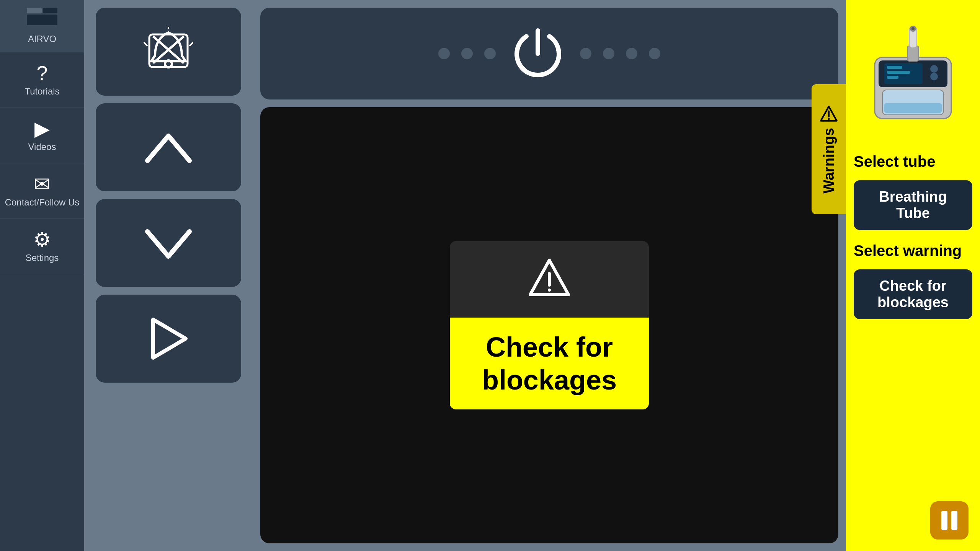 The image size is (980, 551). I want to click on sidebar-item-label-airvo: AIRVO, so click(42, 39).